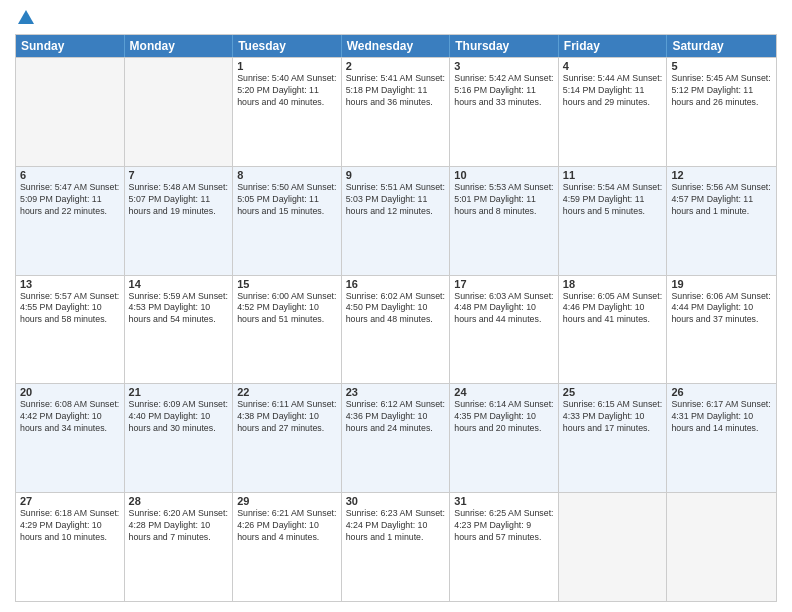 This screenshot has width=792, height=612. What do you see at coordinates (396, 417) in the screenshot?
I see `day-info: Sunrise: 6:12 AM Sunset: 4:36 PM Dayligh…` at bounding box center [396, 417].